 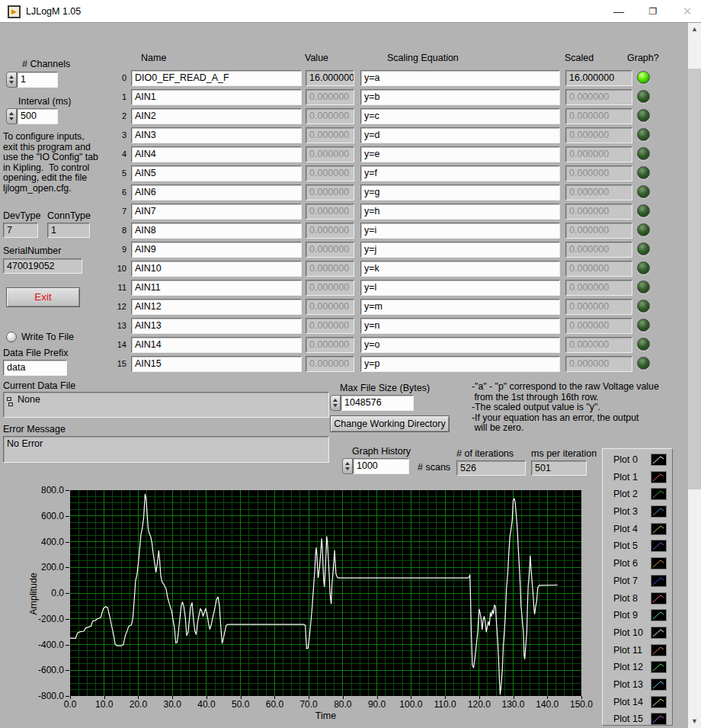 I want to click on minimize-button: —, so click(x=619, y=11).